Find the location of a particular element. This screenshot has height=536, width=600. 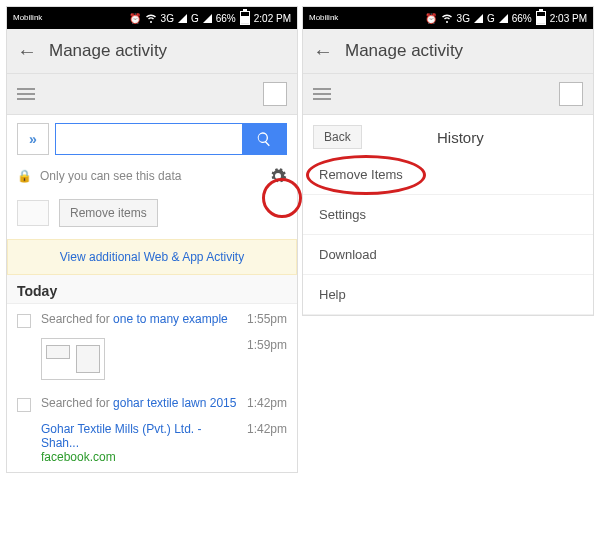

clock-time: 2:02 PM is located at coordinates (272, 18).